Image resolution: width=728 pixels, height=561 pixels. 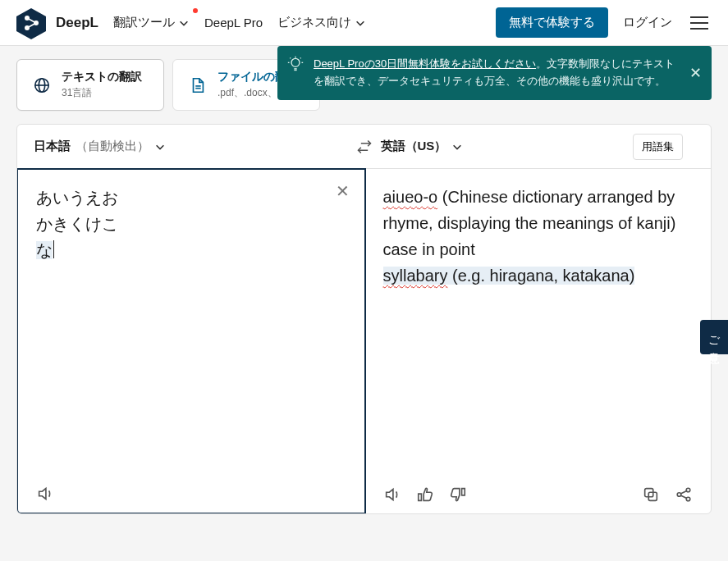 I want to click on target-lang-label: 英語（US）, so click(x=414, y=146).